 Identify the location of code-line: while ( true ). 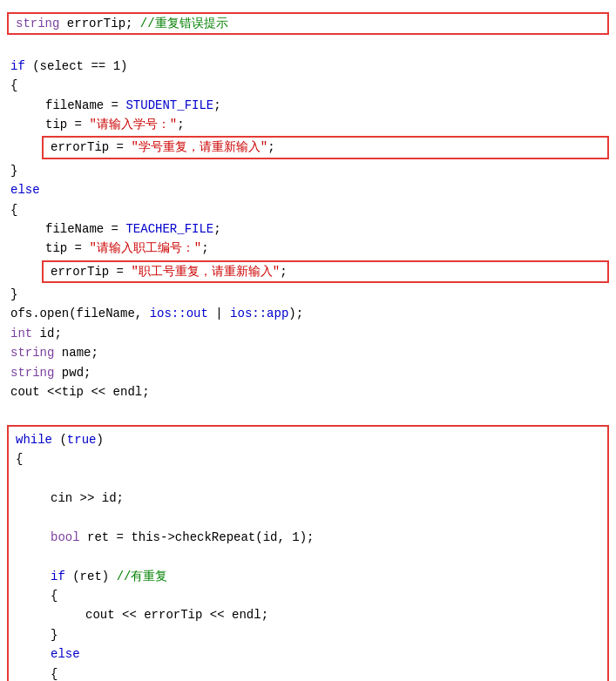
(308, 440).